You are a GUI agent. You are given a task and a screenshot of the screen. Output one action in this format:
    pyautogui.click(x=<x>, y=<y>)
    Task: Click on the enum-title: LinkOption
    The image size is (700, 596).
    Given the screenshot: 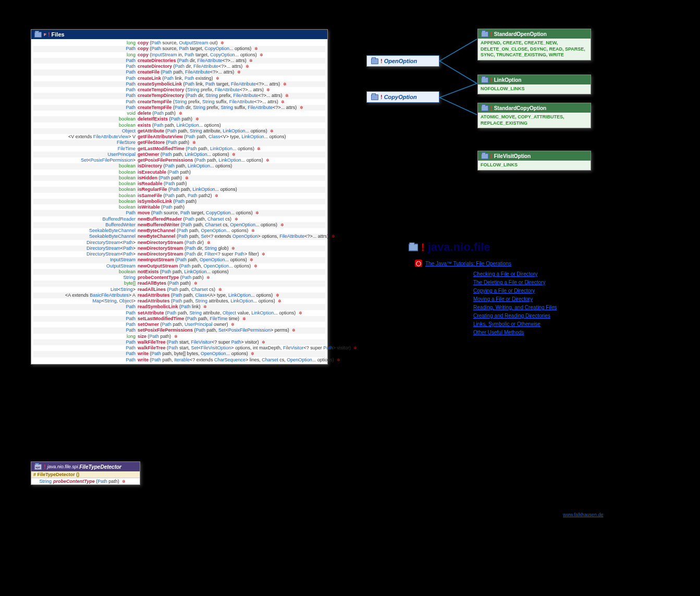 What is the action you would take?
    pyautogui.click(x=508, y=80)
    